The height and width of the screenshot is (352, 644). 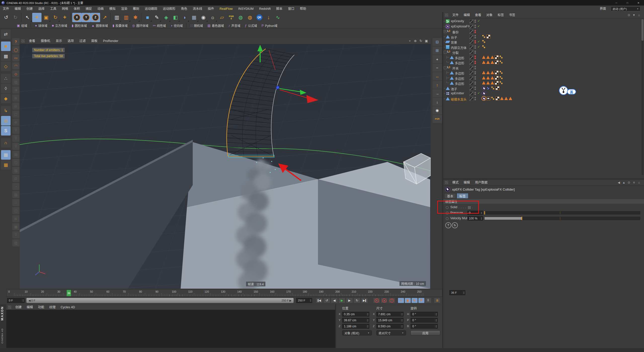 I want to click on field-button: ▮圆柱体域, so click(x=79, y=26).